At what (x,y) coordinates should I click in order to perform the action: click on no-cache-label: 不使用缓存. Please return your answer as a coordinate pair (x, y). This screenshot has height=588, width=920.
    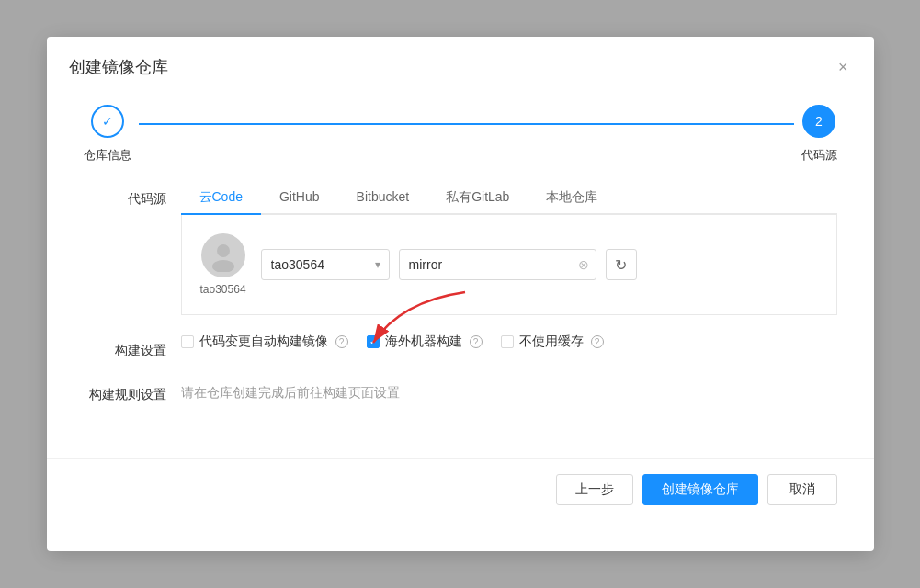
    Looking at the image, I should click on (551, 342).